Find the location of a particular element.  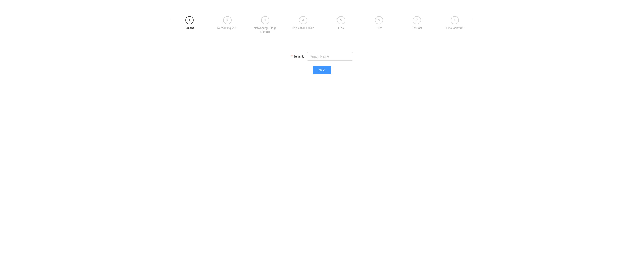

step-3-label: Networking-BridgeDomain is located at coordinates (265, 30).